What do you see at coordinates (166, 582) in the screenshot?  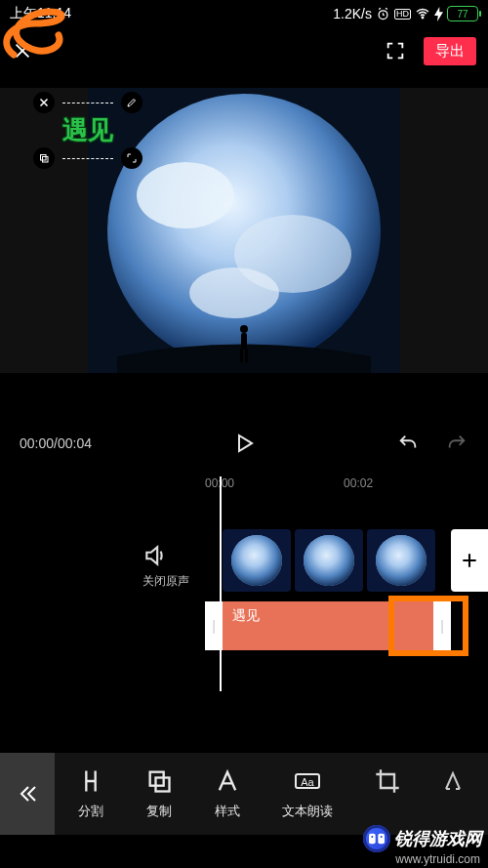 I see `mute-label: 关闭原声` at bounding box center [166, 582].